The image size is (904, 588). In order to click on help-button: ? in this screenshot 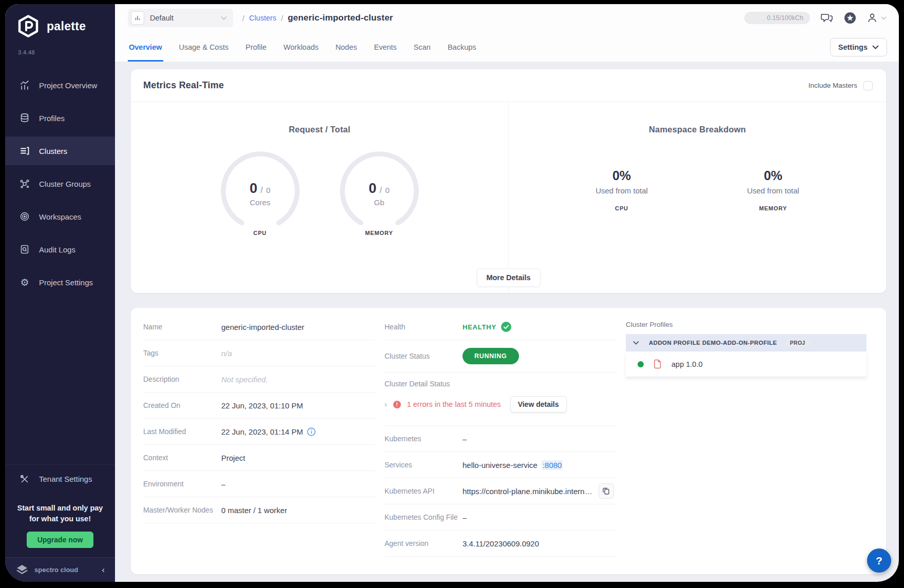, I will do `click(879, 560)`.